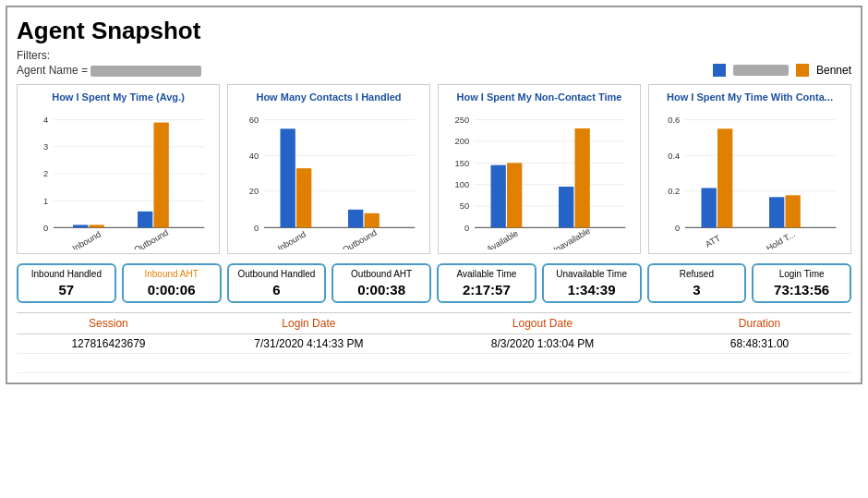  Describe the element at coordinates (434, 344) in the screenshot. I see `table-row: 127816423679 7/31/2020 4:14:33 PM 8/3/20…` at that location.